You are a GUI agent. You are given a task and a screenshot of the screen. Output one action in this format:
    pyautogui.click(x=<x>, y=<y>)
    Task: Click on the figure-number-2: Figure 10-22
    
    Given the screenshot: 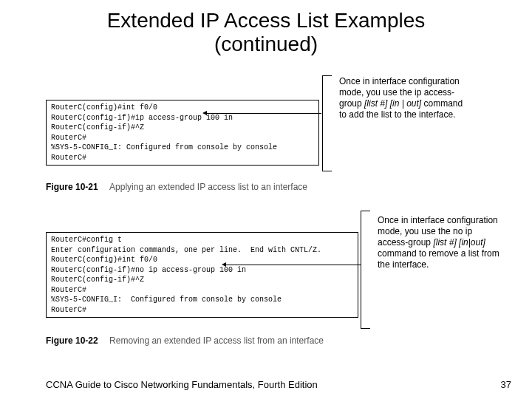 What is the action you would take?
    pyautogui.click(x=72, y=341)
    